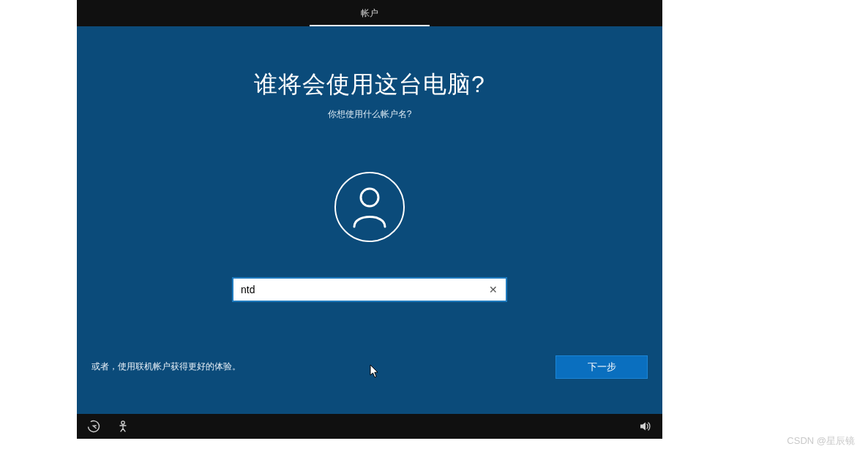 The image size is (868, 449). Describe the element at coordinates (94, 426) in the screenshot. I see `ease-of-access-button` at that location.